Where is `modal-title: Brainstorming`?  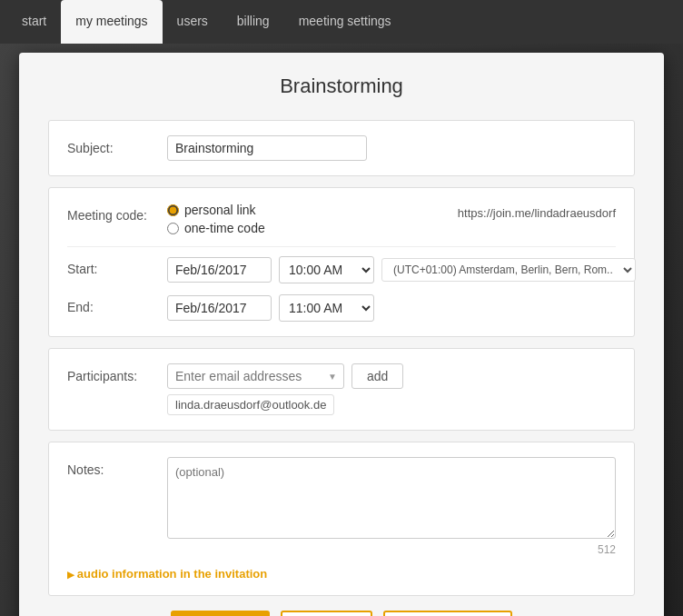 modal-title: Brainstorming is located at coordinates (342, 86).